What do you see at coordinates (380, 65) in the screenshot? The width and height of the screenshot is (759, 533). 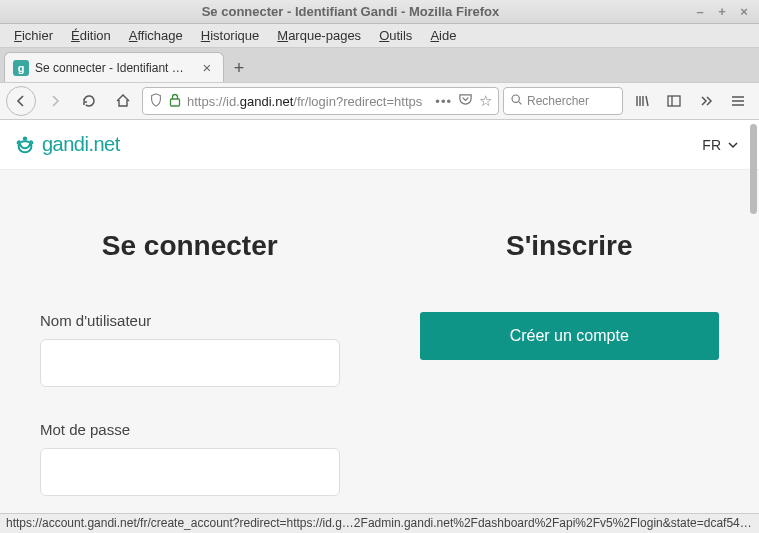 I see `tab-strip: g Se connecter - Identifiant Gandi × +` at bounding box center [380, 65].